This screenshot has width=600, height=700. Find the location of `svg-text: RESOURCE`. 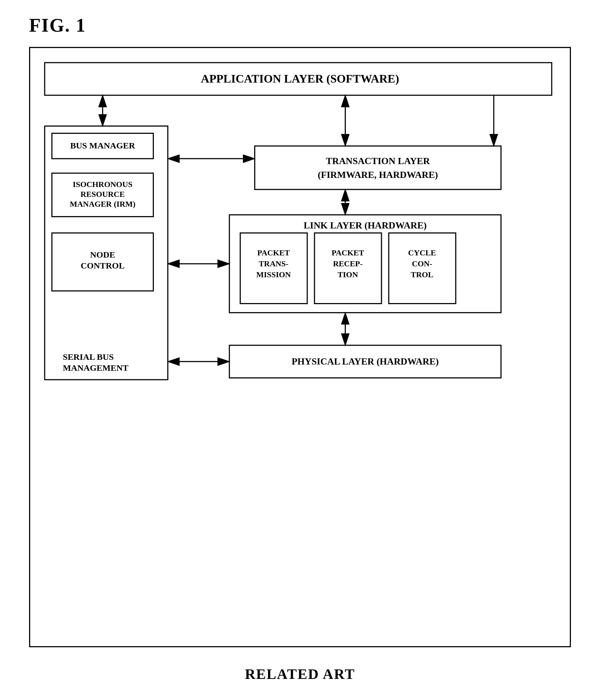

svg-text: RESOURCE is located at coordinates (103, 194).